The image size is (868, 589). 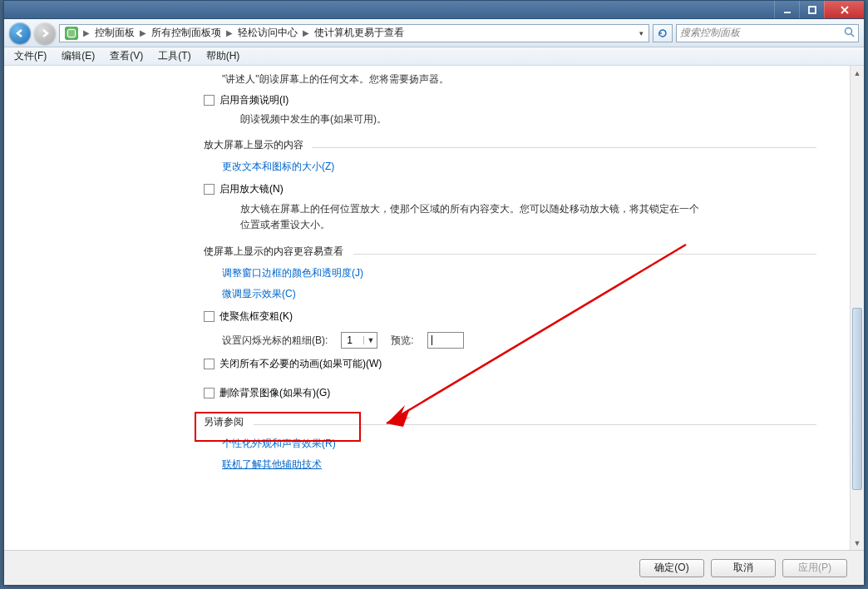 What do you see at coordinates (857, 399) in the screenshot?
I see `scroll-thumb` at bounding box center [857, 399].